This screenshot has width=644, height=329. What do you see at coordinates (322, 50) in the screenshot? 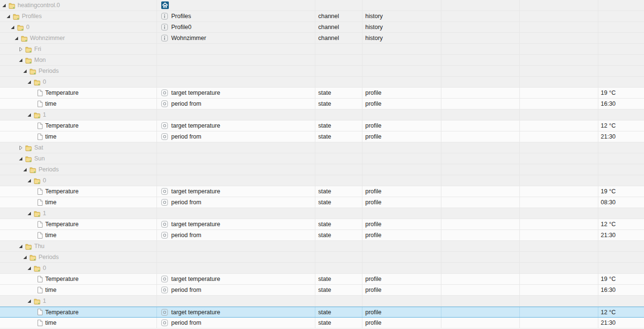
I see `object-row: Fri` at bounding box center [322, 50].